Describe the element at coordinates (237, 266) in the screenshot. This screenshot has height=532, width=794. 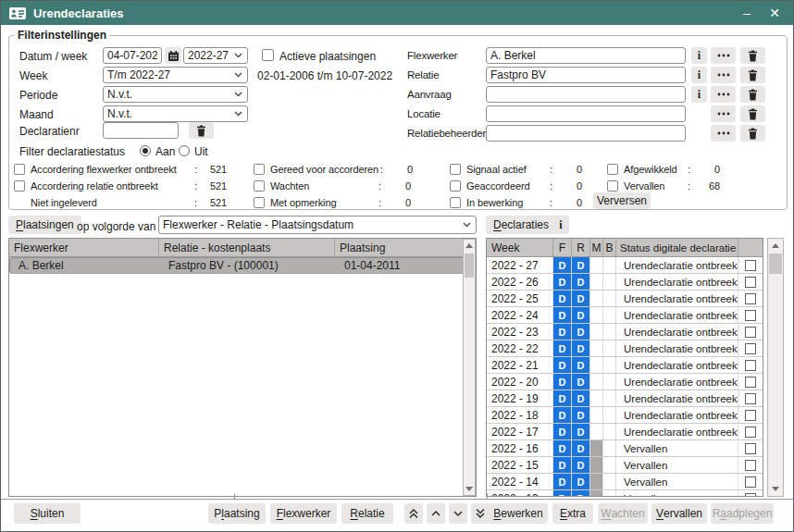
I see `placement-row: A. Berkel Fastpro BV - (100001) 01-04-20…` at that location.